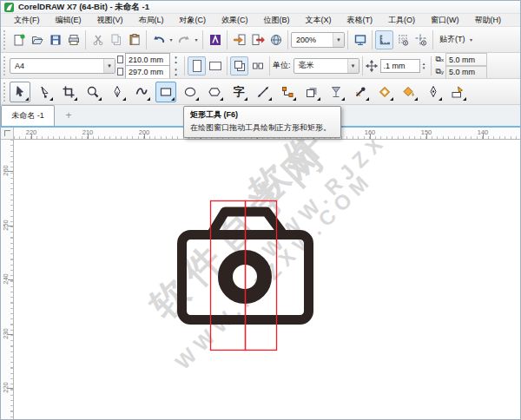  Describe the element at coordinates (10, 335) in the screenshot. I see `vruler-major-tick` at that location.